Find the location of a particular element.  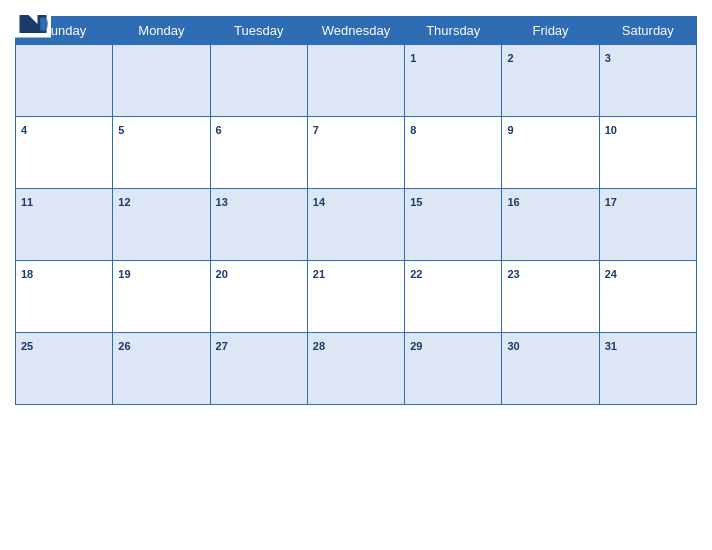

day-number: 27 is located at coordinates (222, 346).